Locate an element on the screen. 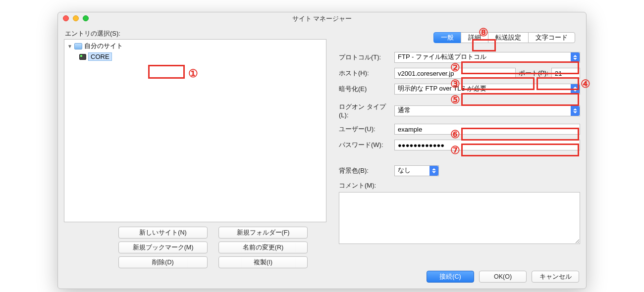  password-label: パスワード(W): is located at coordinates (367, 145).